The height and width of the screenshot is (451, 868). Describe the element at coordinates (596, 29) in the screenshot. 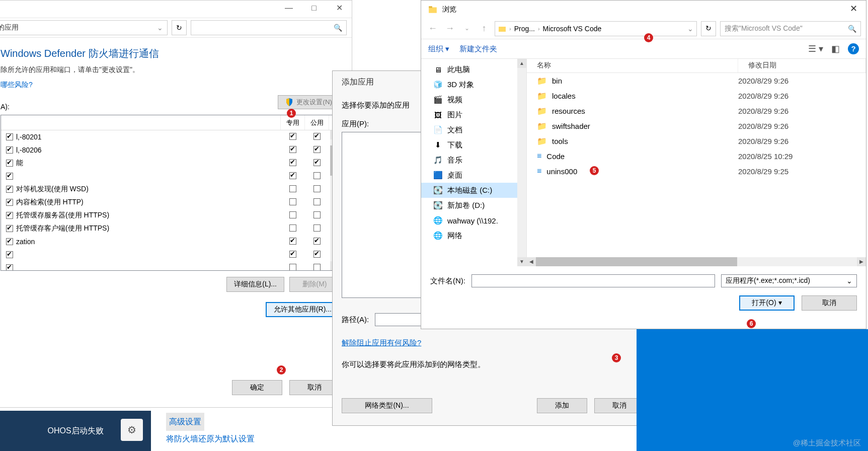

I see `address-bar: › Prog... › Microsoft VS Code ⌄` at that location.